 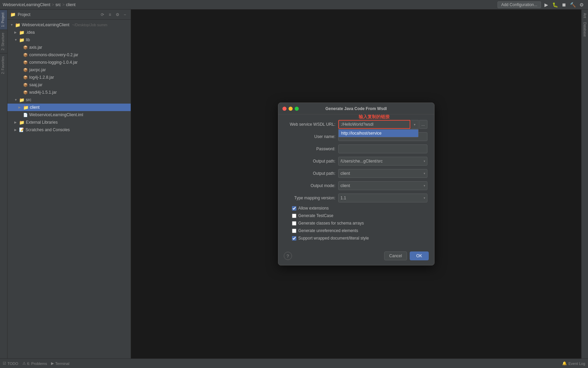 I want to click on support-wrapped-checkbox, so click(x=294, y=239).